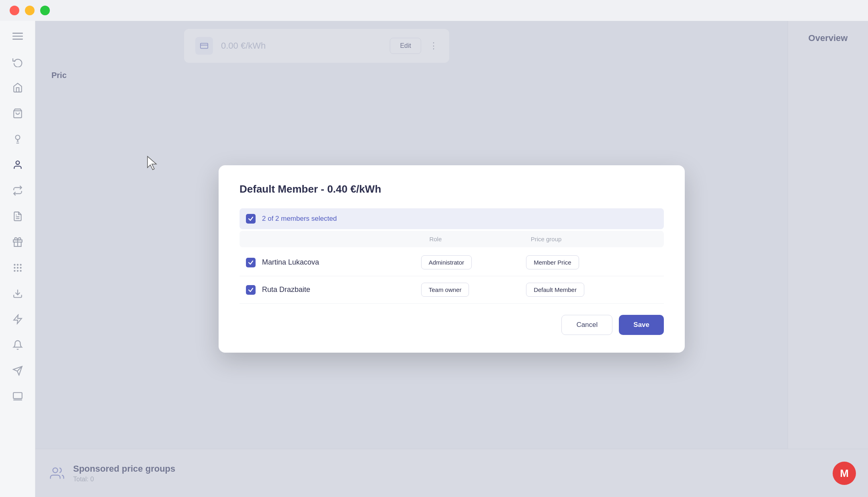  Describe the element at coordinates (452, 189) in the screenshot. I see `modal-title: Default Member - 0.40 €/kWh` at that location.